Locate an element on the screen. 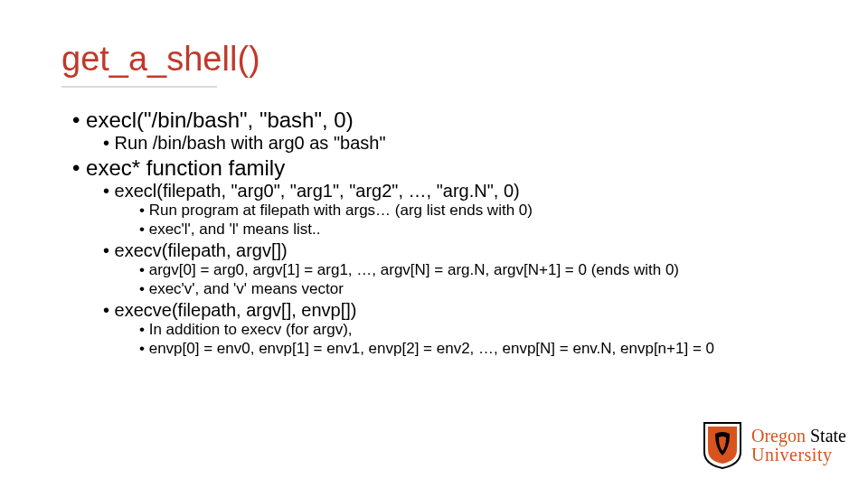  bullet-text: exec* function family is located at coordinates (185, 168).